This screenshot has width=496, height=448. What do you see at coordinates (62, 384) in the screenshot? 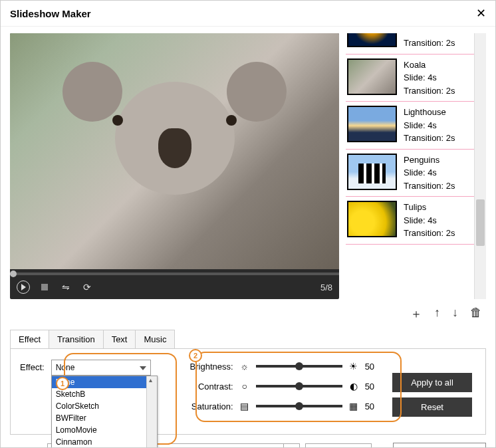
I see `badge-1: 1` at bounding box center [62, 384].